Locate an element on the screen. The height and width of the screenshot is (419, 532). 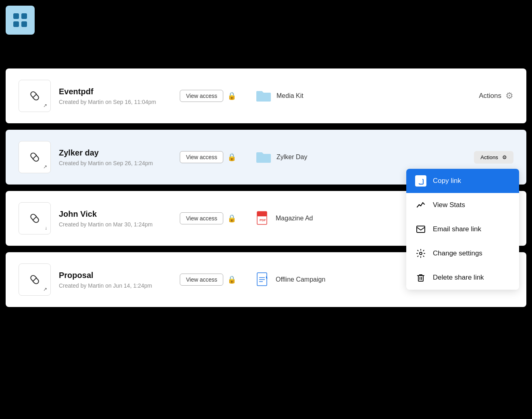
link-icon-proposal: ↗ is located at coordinates (35, 280).